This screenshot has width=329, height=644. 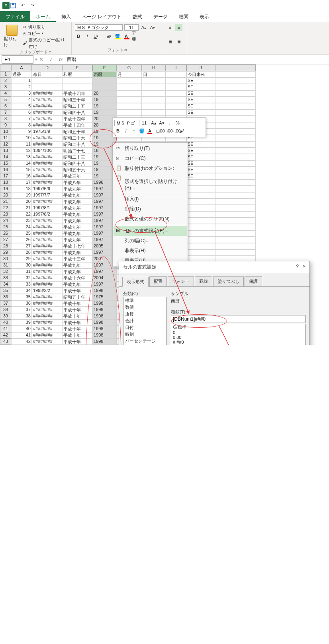 I want to click on cell: 18, so click(x=22, y=189).